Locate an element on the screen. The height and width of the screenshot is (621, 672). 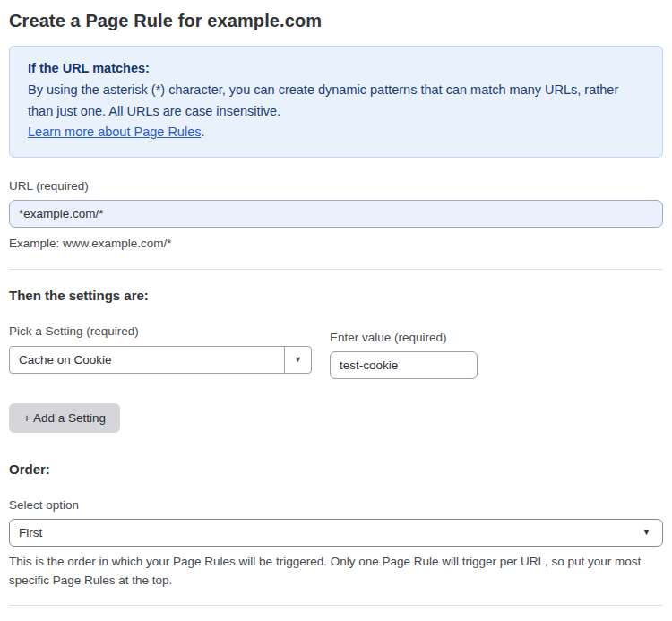
info-box-body: By using the asterisk (*) character, you… is located at coordinates (336, 100).